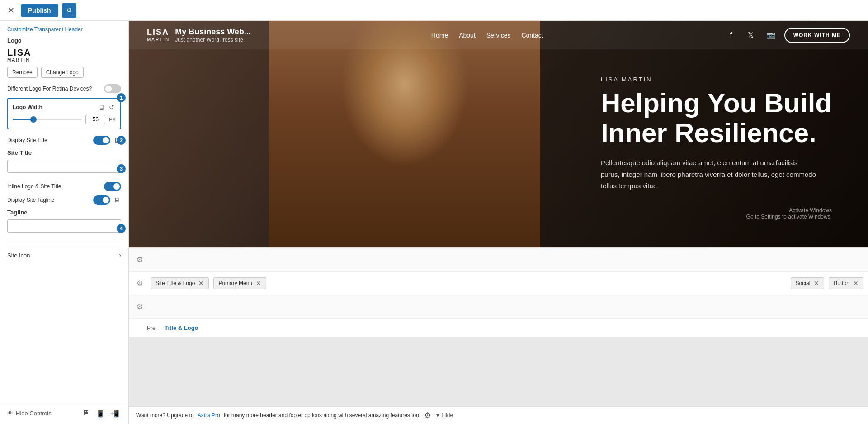  I want to click on inline-logo-row: Inline Logo & Site Title, so click(64, 186).